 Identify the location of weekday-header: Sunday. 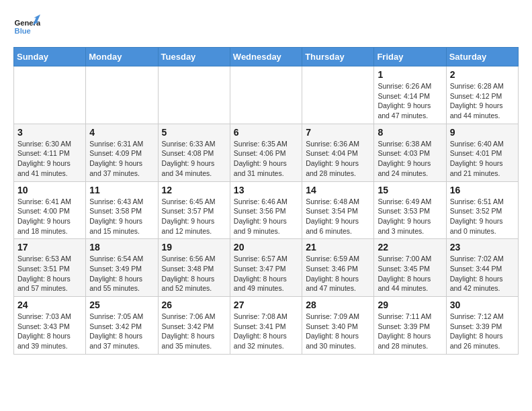
(50, 57).